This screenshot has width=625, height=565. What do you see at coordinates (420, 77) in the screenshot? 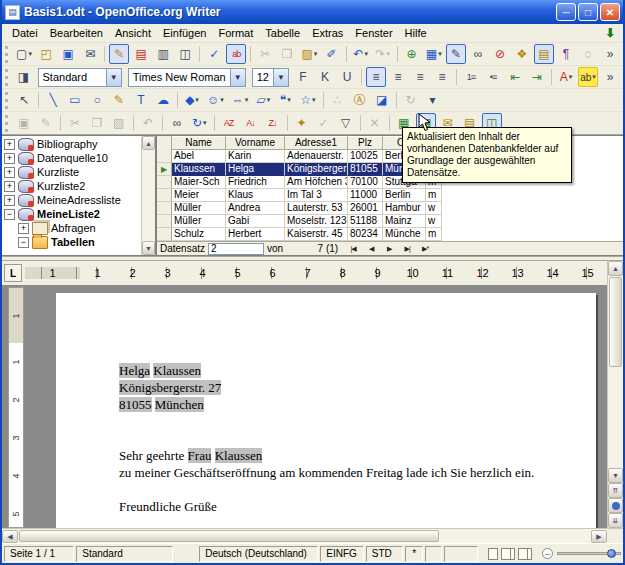
I see `align-right-icon: ≡` at bounding box center [420, 77].